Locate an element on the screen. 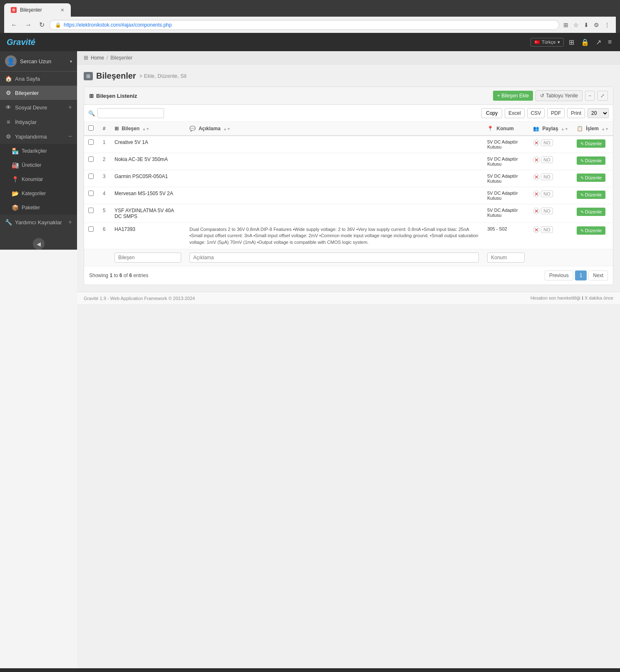 Image resolution: width=620 pixels, height=672 pixels. search-input is located at coordinates (131, 113).